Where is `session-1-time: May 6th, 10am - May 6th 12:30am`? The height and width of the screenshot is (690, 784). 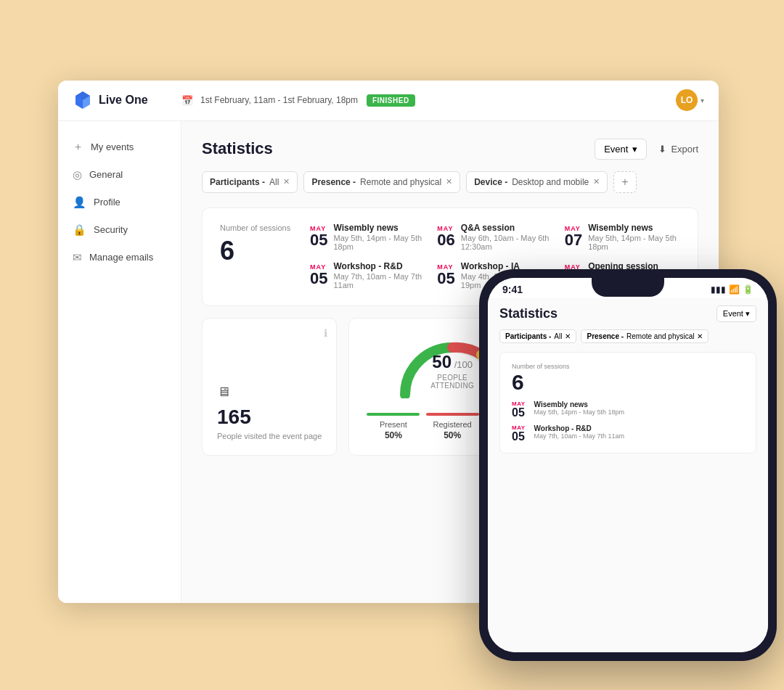
session-1-time: May 6th, 10am - May 6th 12:30am is located at coordinates (507, 242).